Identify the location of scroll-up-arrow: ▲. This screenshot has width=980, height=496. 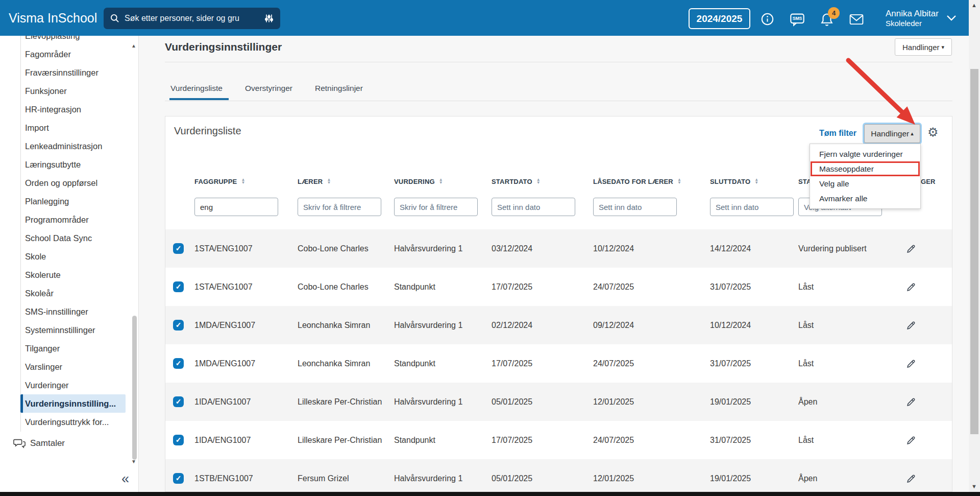
(974, 5).